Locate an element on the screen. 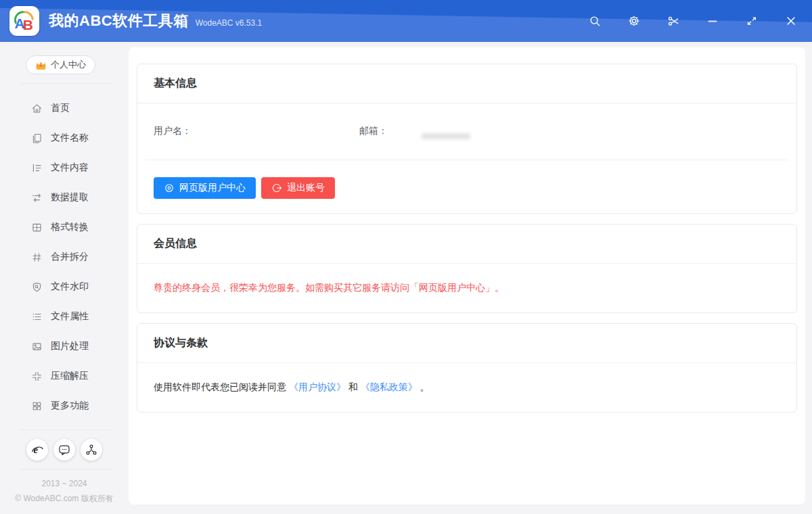  copyright-owner: © WodeABC.com 版权所有 is located at coordinates (64, 498).